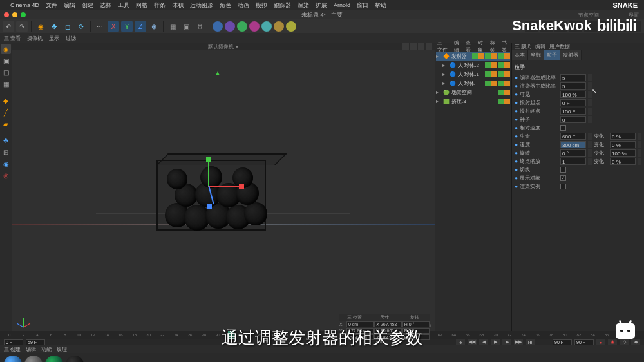  What do you see at coordinates (186, 26) in the screenshot?
I see `render-pv-icon: ▣` at bounding box center [186, 26].